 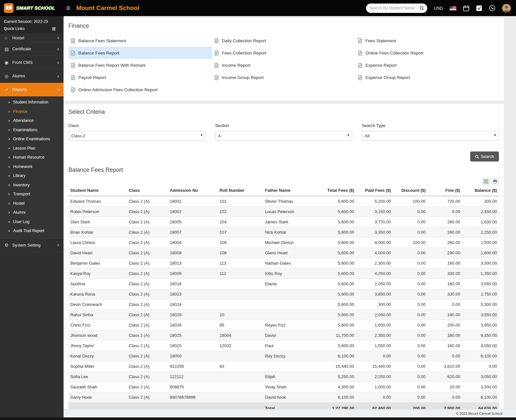 I want to click on sidebar-item-alumni: ◎Alumni‹, so click(x=32, y=76).